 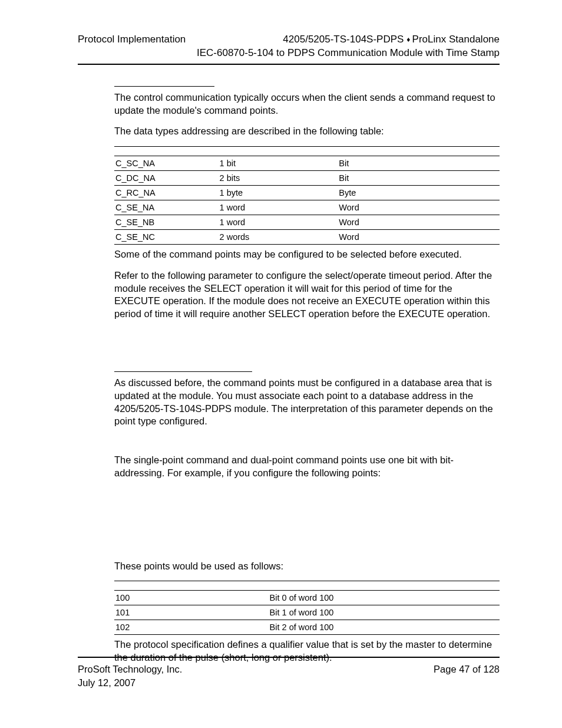 What do you see at coordinates (166, 193) in the screenshot?
I see `cell-type: C_RC_NA` at bounding box center [166, 193].